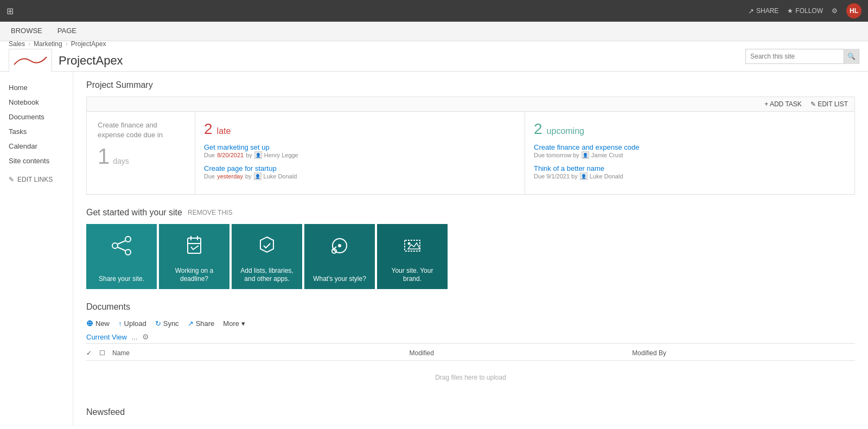 The image size is (868, 429). I want to click on new-button: ⊕ New, so click(98, 323).